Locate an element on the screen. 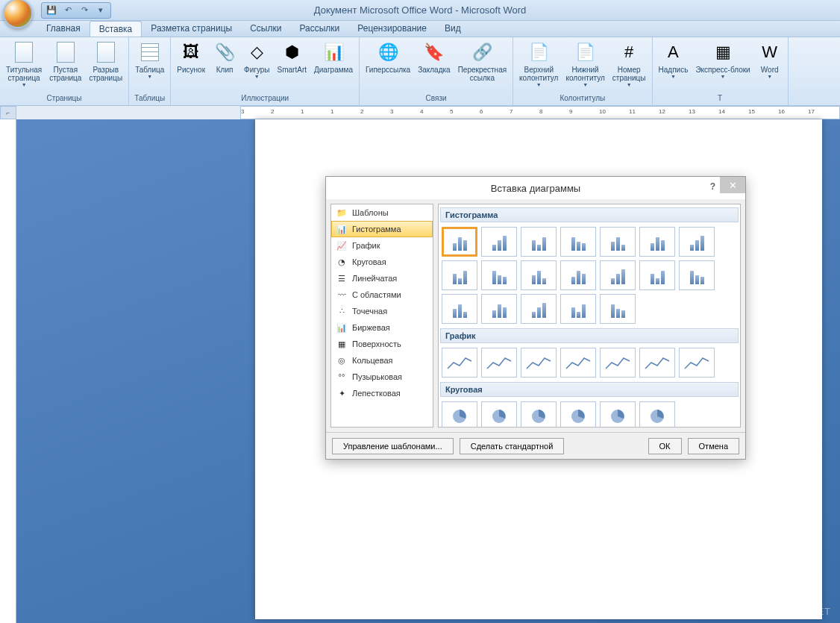  ribbon-btn-Номер-страницы: #Номерстраницы▼ is located at coordinates (630, 64).